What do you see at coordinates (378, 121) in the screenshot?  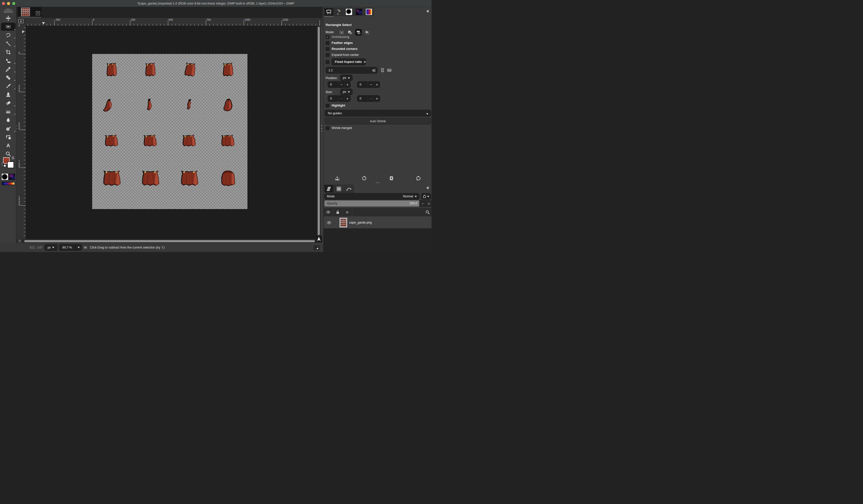 I see `auto-shrink-button: Auto Shrink` at bounding box center [378, 121].